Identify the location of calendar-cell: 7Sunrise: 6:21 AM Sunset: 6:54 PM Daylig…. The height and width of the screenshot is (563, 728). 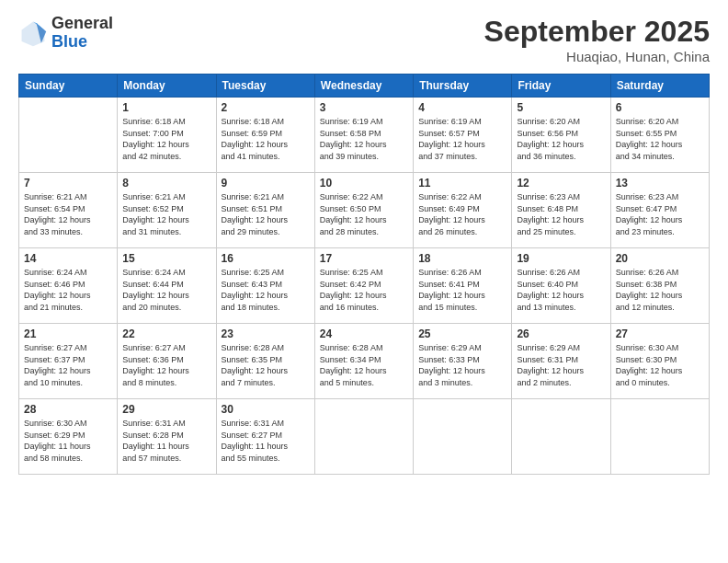
(68, 211).